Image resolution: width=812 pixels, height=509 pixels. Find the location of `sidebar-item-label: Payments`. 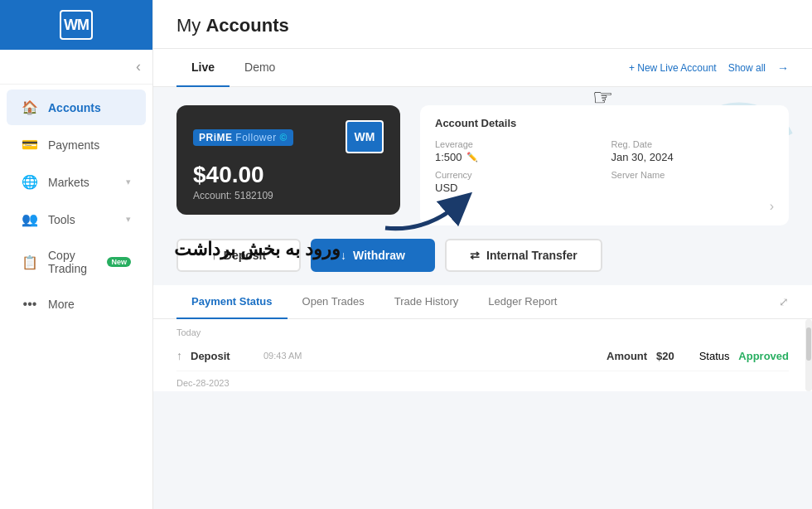

sidebar-item-label: Payments is located at coordinates (74, 145).